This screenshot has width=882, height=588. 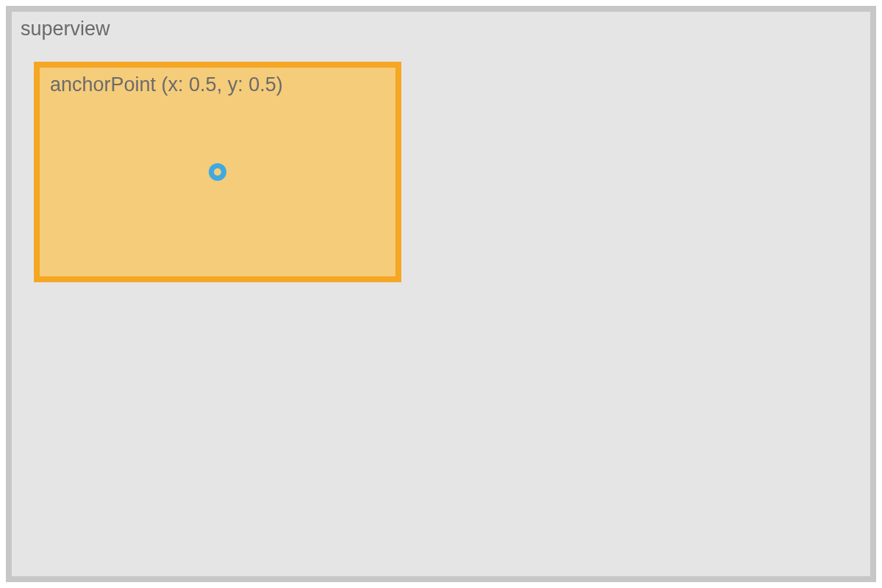 I want to click on anchor-point-marker-inner, so click(x=218, y=172).